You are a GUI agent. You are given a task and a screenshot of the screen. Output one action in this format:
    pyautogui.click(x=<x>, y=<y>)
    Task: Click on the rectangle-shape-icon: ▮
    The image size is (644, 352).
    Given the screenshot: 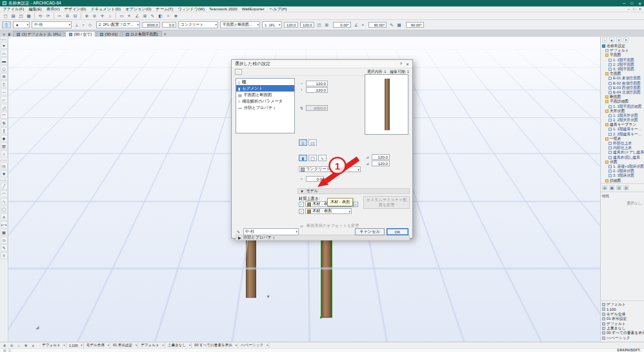 What is the action you would take?
    pyautogui.click(x=303, y=158)
    